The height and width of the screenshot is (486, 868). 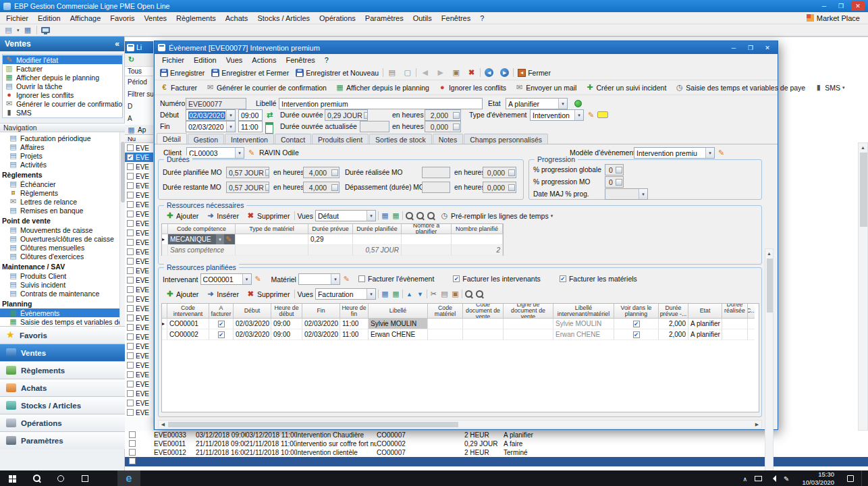 I want to click on nav-entry: Activités, so click(x=59, y=165).